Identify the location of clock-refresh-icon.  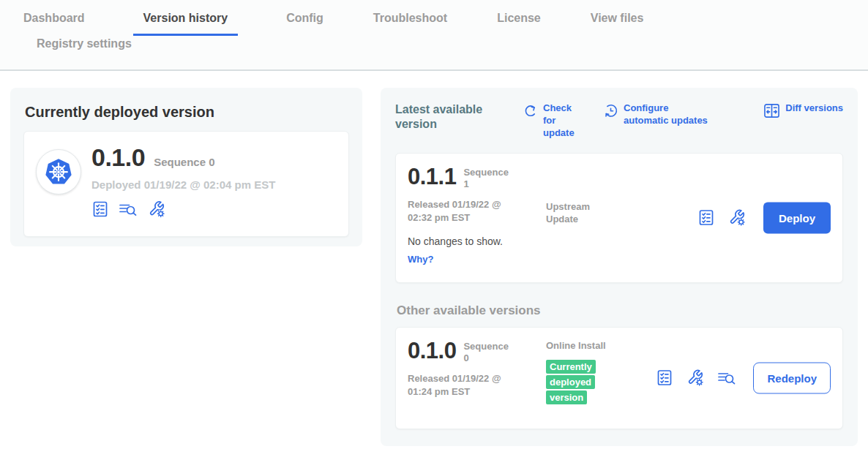
(610, 111).